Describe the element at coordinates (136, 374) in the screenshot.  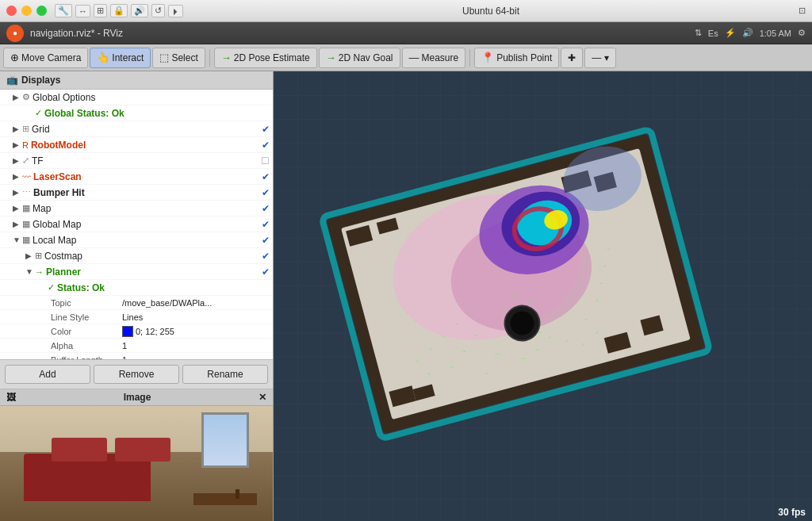
I see `remove-button: Remove` at that location.